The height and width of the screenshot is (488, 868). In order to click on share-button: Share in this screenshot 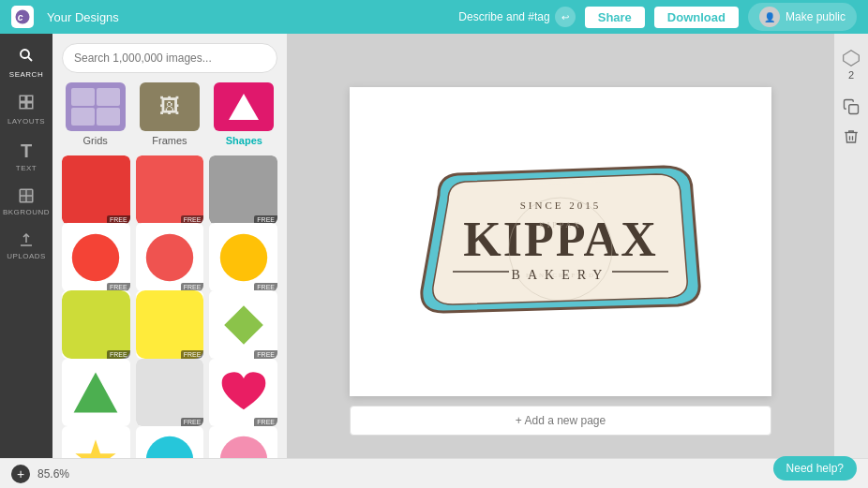, I will do `click(615, 17)`.